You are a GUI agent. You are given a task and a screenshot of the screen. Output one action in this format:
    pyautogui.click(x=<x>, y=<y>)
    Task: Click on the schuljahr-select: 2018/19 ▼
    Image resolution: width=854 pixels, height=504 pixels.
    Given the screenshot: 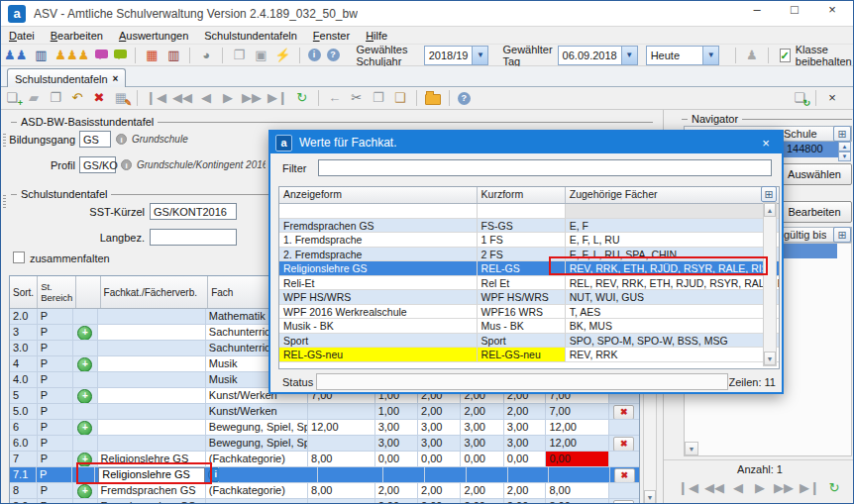 What is the action you would take?
    pyautogui.click(x=457, y=55)
    